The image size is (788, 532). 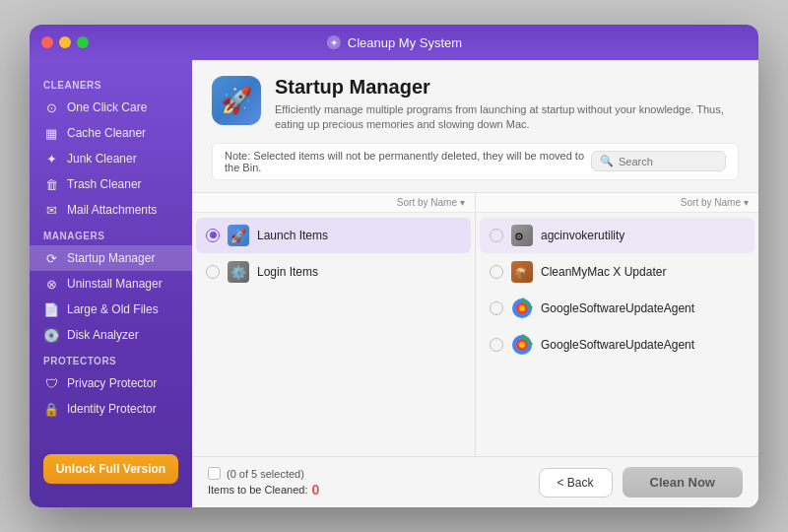 What do you see at coordinates (110, 83) in the screenshot?
I see `cleaners-section-label: Cleaners` at bounding box center [110, 83].